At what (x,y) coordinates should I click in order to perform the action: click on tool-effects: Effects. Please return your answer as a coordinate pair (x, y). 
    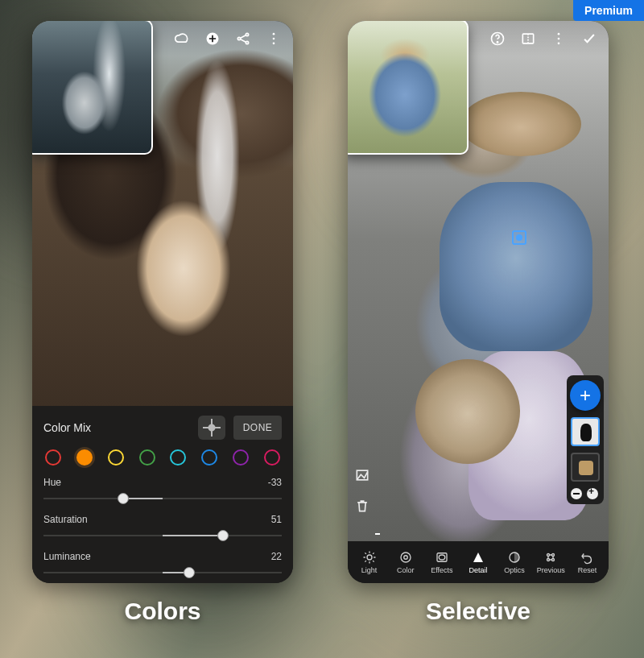
    Looking at the image, I should click on (442, 562).